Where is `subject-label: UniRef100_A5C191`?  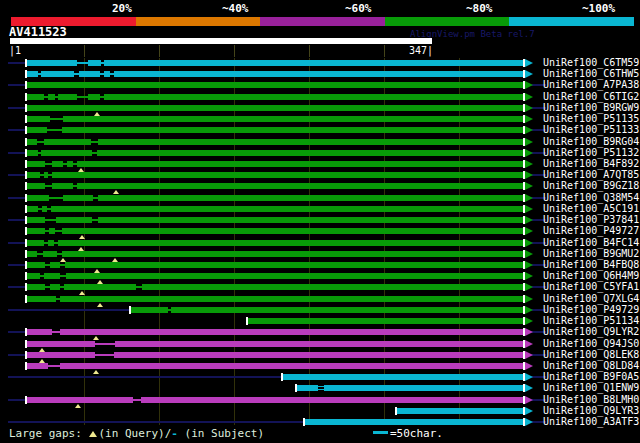 subject-label: UniRef100_A5C191 is located at coordinates (591, 208).